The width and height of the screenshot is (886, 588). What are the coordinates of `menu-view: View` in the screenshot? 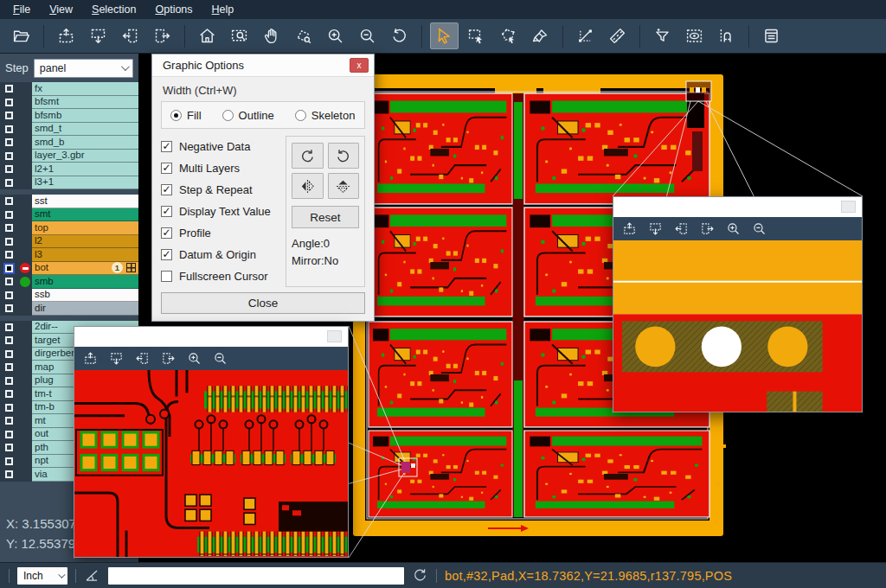 It's located at (61, 10).